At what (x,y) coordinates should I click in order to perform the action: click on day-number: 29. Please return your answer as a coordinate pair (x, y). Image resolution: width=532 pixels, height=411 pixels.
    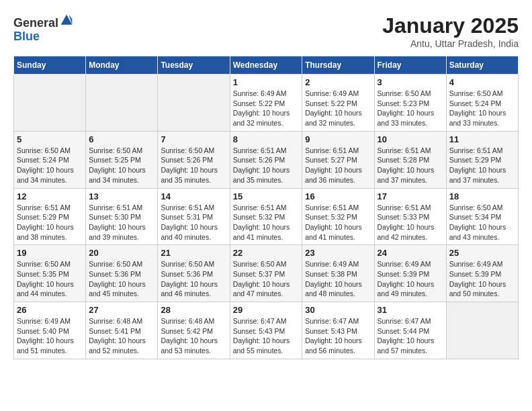
    Looking at the image, I should click on (266, 310).